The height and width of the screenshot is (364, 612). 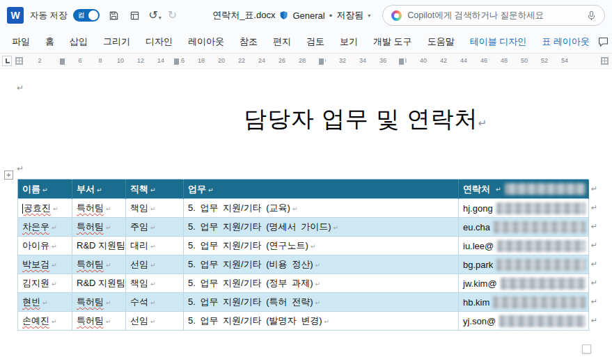 What do you see at coordinates (21, 42) in the screenshot?
I see `tab-파일: 파일` at bounding box center [21, 42].